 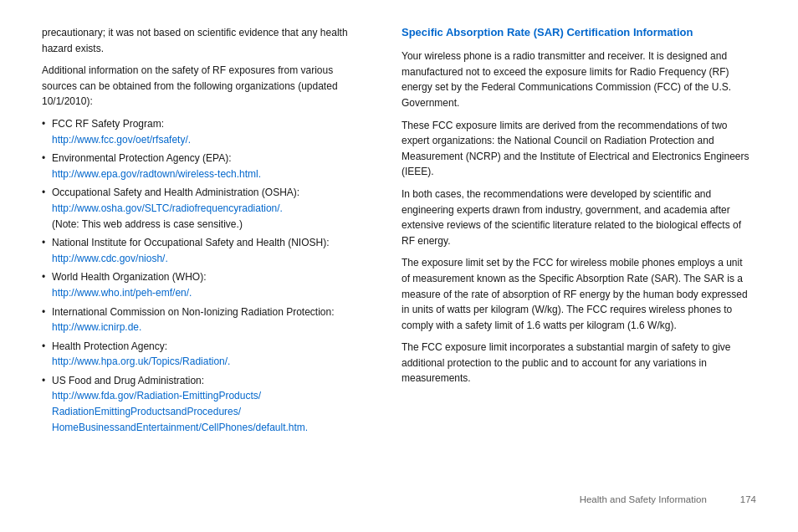 What do you see at coordinates (748, 500) in the screenshot?
I see `footer-page: 174` at bounding box center [748, 500].